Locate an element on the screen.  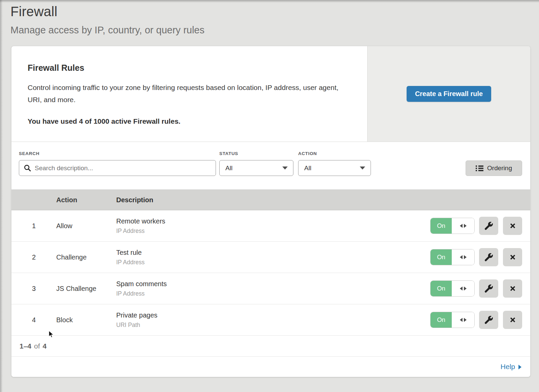
rule-action: JS Challenge is located at coordinates (86, 289).